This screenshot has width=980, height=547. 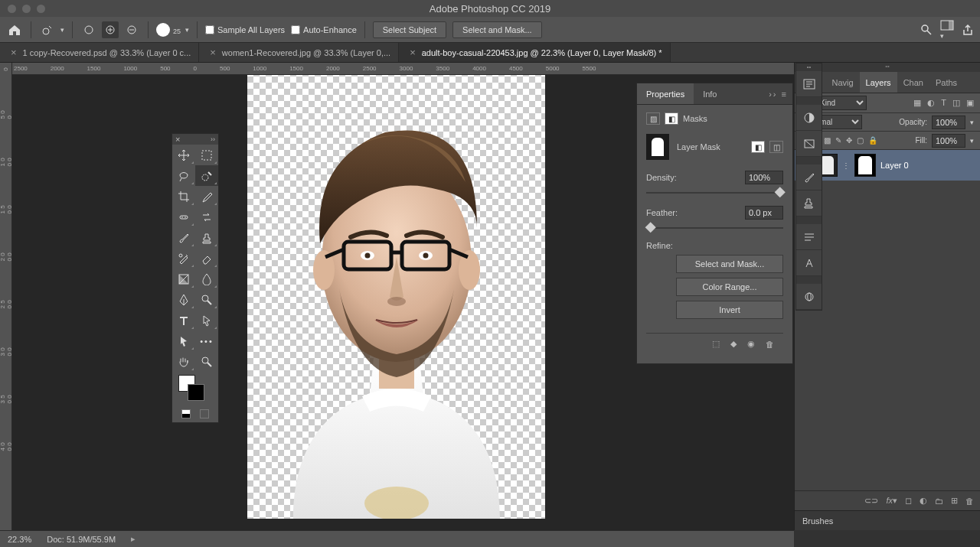 I want to click on mask-from-selection-icon: ⬚, so click(x=716, y=344).